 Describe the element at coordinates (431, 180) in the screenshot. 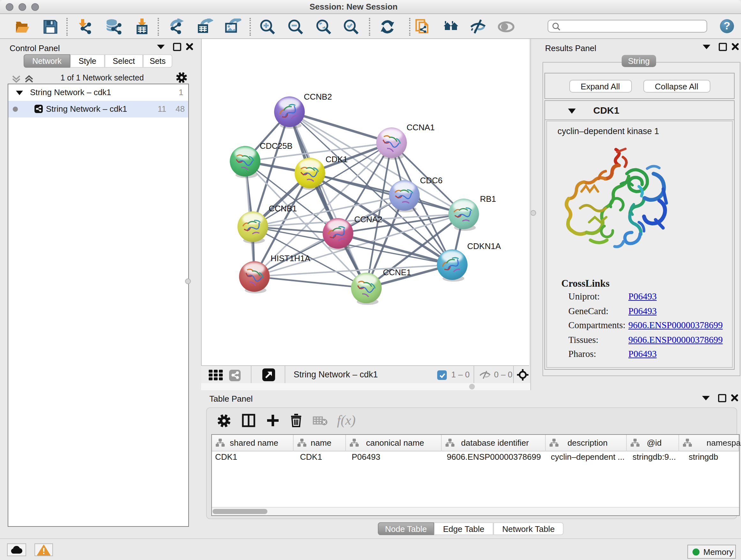

I see `svg-text: CDC6` at that location.